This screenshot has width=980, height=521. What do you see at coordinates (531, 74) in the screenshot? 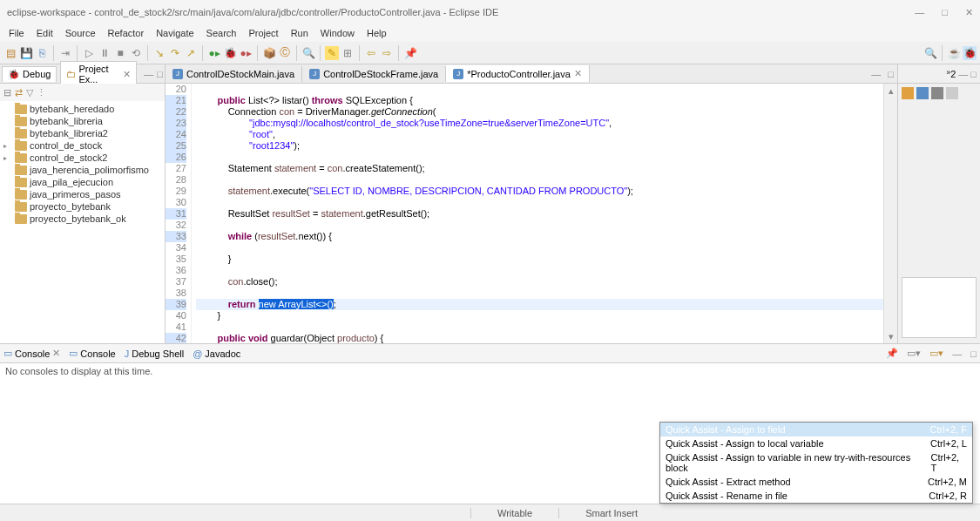
I see `editor-tabs: JControlDeStockMain.java JControlDeStock…` at bounding box center [531, 74].